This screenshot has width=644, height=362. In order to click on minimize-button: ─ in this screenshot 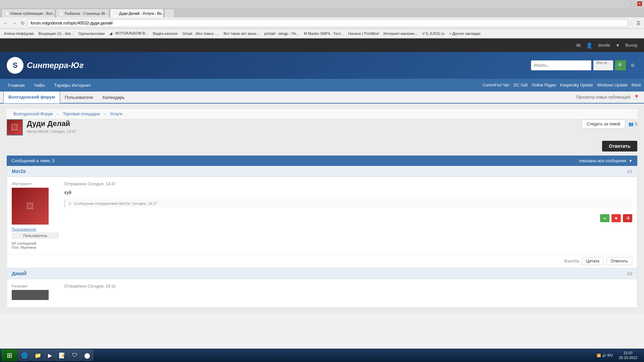, I will do `click(628, 4)`.